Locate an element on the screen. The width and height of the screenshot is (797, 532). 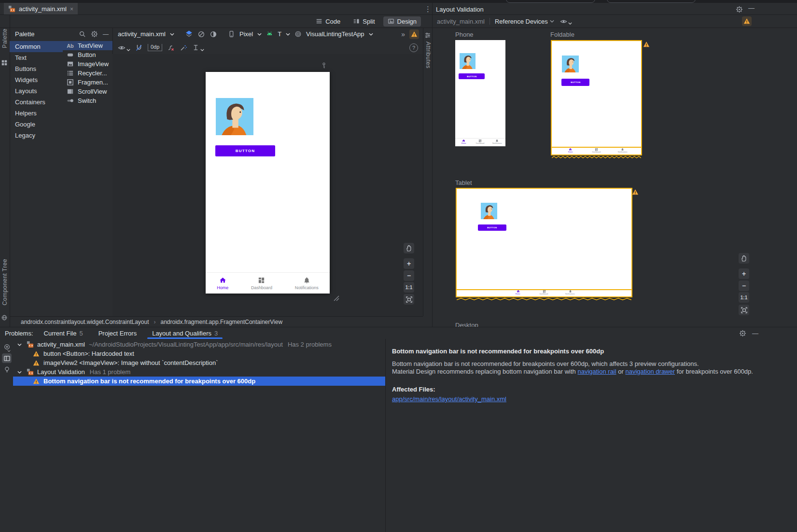
palette-category-google: Google is located at coordinates (36, 125).